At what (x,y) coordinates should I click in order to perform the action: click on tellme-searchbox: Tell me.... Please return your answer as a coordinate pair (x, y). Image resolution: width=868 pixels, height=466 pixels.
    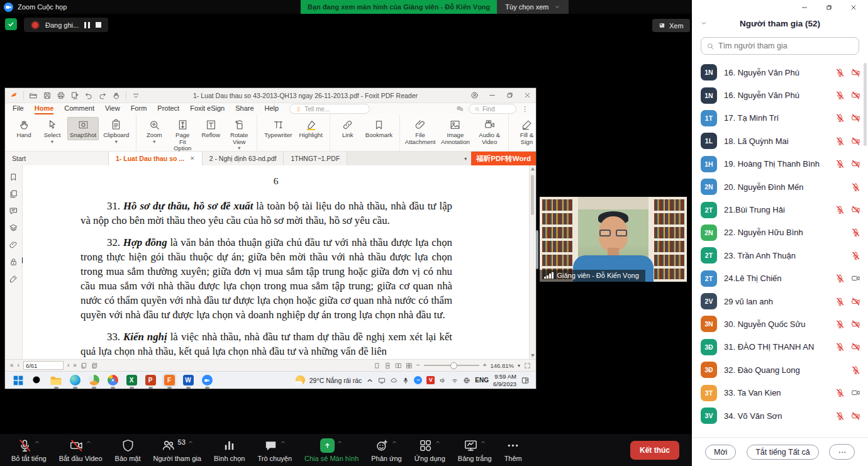
    Looking at the image, I should click on (330, 109).